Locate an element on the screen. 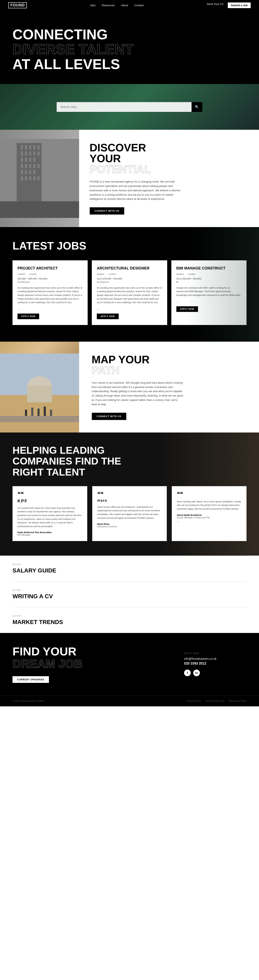  discover-connect-button: CONNECT WITH US is located at coordinates (107, 211).